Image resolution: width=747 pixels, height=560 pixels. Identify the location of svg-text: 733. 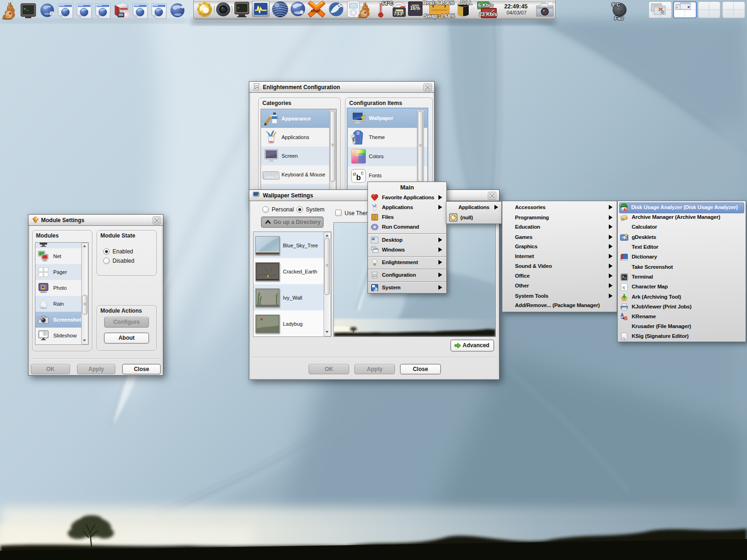
(398, 14).